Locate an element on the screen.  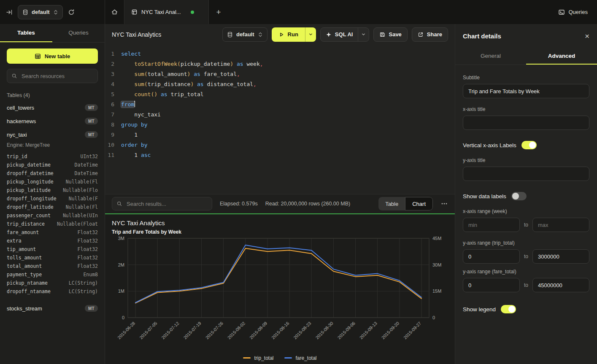
yaxis-title-label: y-axis title is located at coordinates (526, 160).